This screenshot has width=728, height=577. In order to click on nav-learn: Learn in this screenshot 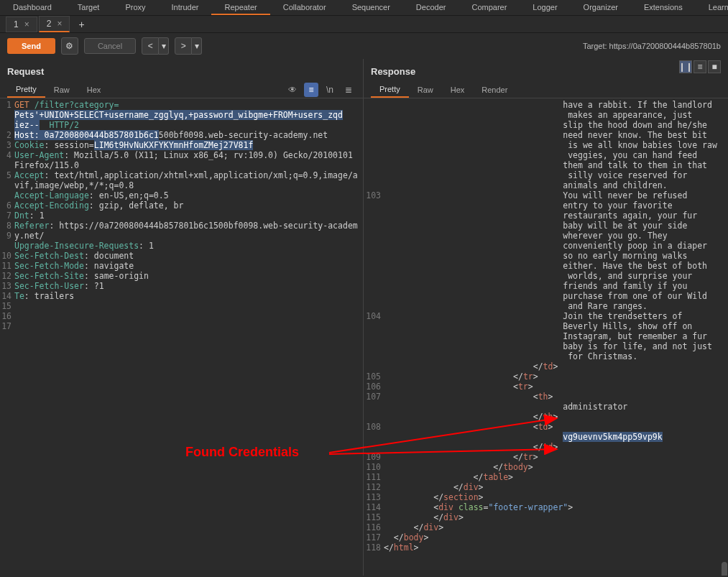, I will do `click(711, 7)`.